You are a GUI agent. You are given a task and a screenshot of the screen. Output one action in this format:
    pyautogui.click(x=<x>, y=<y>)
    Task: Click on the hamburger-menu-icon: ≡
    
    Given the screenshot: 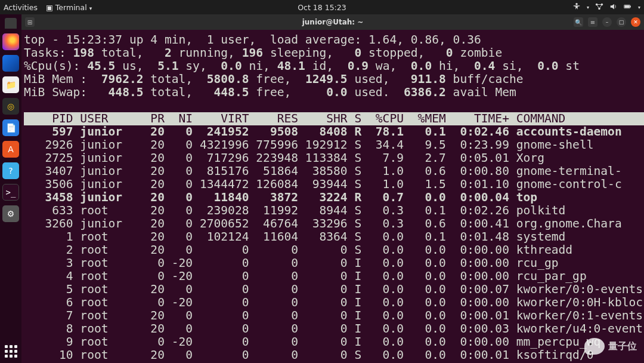 What is the action you would take?
    pyautogui.click(x=593, y=22)
    